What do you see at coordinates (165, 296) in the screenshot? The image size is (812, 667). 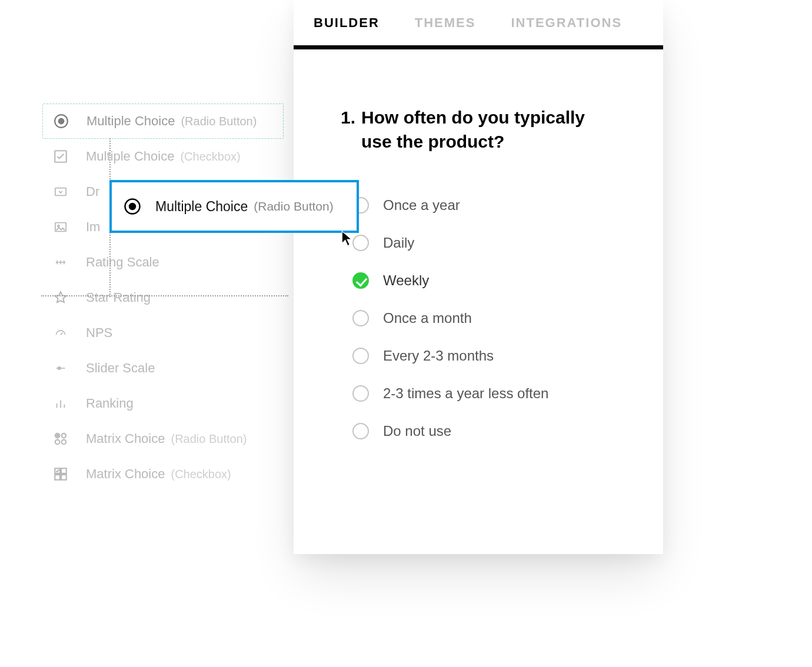 I see `drag-guide-horizontal` at bounding box center [165, 296].